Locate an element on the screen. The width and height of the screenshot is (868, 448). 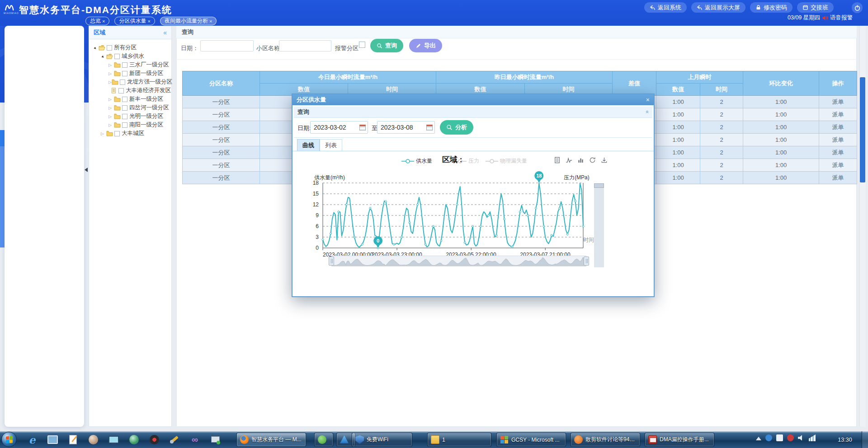
header-button-返回展示大屏: 返回展示大屏 is located at coordinates (718, 7).